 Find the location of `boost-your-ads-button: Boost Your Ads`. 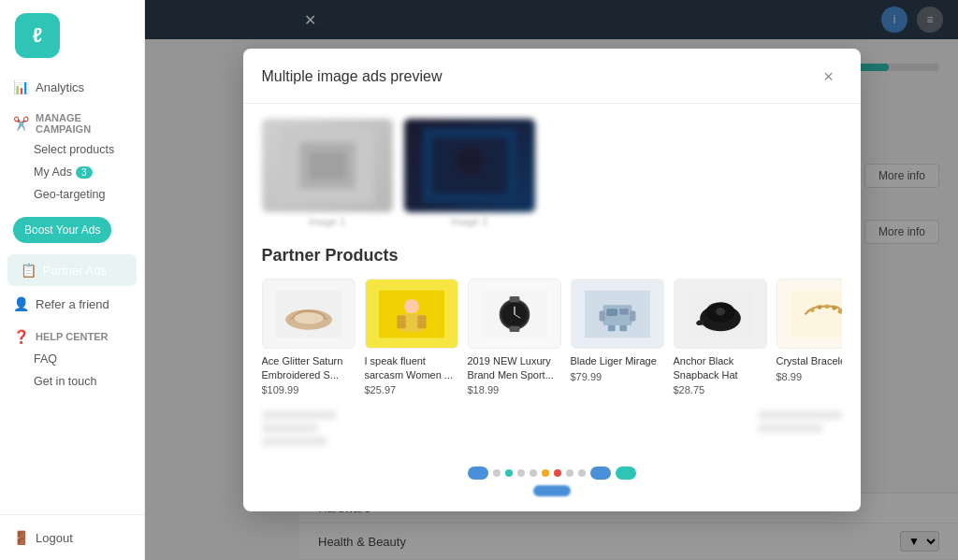

boost-your-ads-button: Boost Your Ads is located at coordinates (62, 230).